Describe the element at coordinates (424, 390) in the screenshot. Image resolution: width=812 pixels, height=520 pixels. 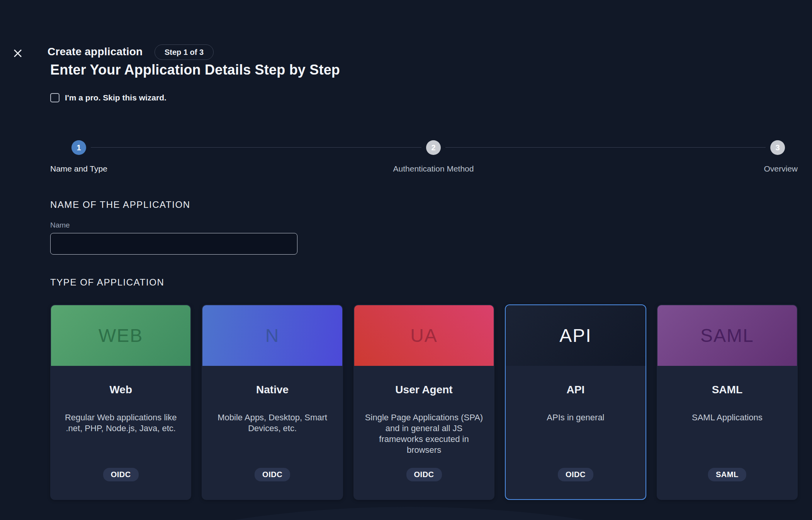
I see `card-title: User Agent` at that location.